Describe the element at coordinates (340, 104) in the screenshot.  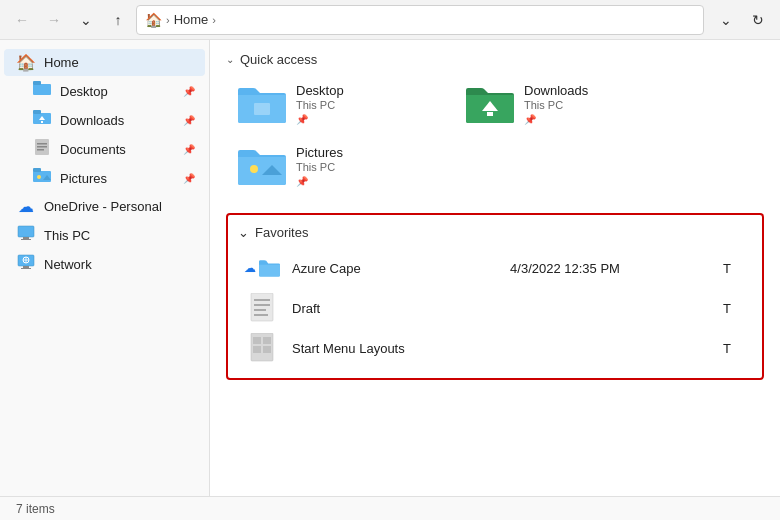
I see `qa-item-desktop: Desktop This PC 📌` at that location.